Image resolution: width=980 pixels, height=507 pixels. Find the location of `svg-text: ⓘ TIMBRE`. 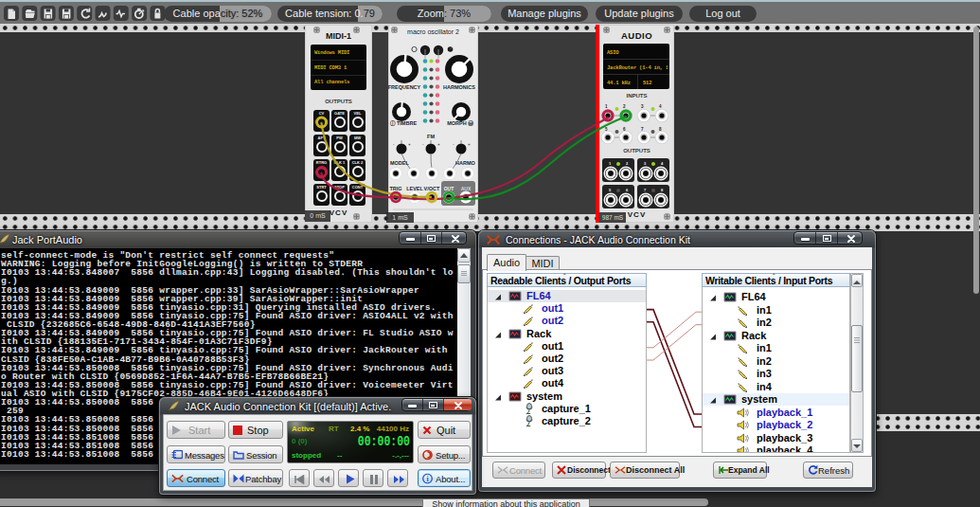

svg-text: ⓘ TIMBRE is located at coordinates (403, 123).